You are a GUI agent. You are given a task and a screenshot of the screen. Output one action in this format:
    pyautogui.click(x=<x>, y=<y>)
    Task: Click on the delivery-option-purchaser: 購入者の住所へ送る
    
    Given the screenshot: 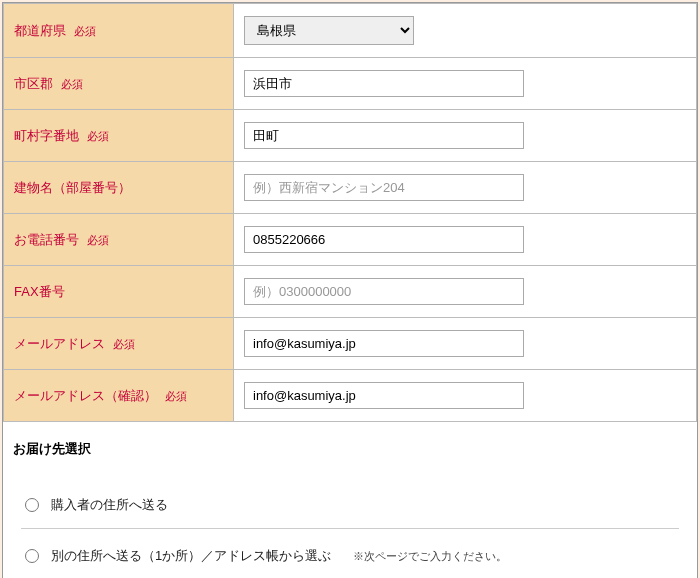 What is the action you would take?
    pyautogui.click(x=350, y=505)
    